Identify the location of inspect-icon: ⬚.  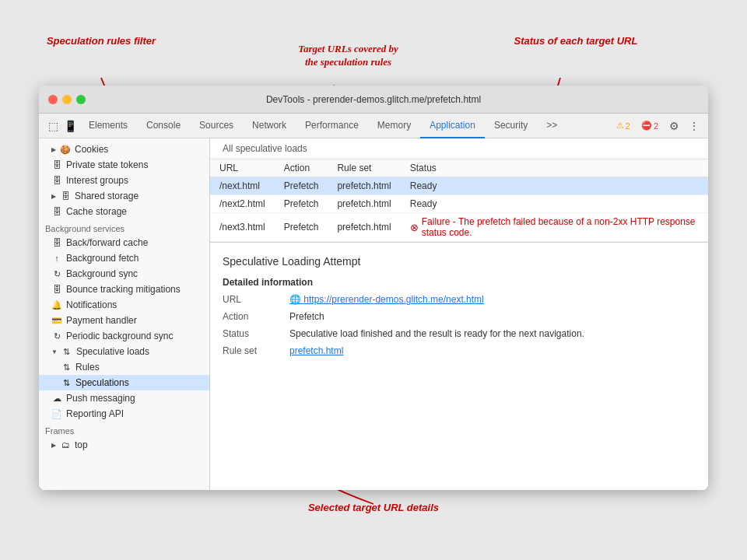
(53, 126).